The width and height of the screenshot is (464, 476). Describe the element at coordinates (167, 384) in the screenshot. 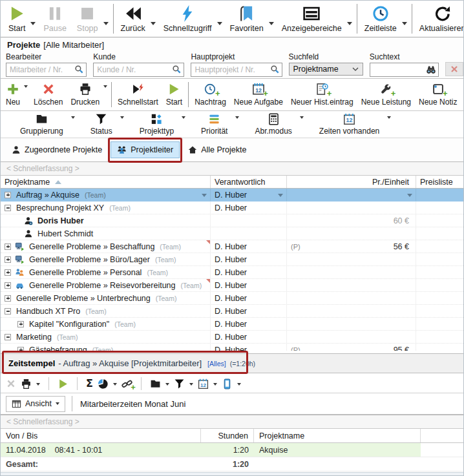

I see `folder-dropdown-caret` at that location.